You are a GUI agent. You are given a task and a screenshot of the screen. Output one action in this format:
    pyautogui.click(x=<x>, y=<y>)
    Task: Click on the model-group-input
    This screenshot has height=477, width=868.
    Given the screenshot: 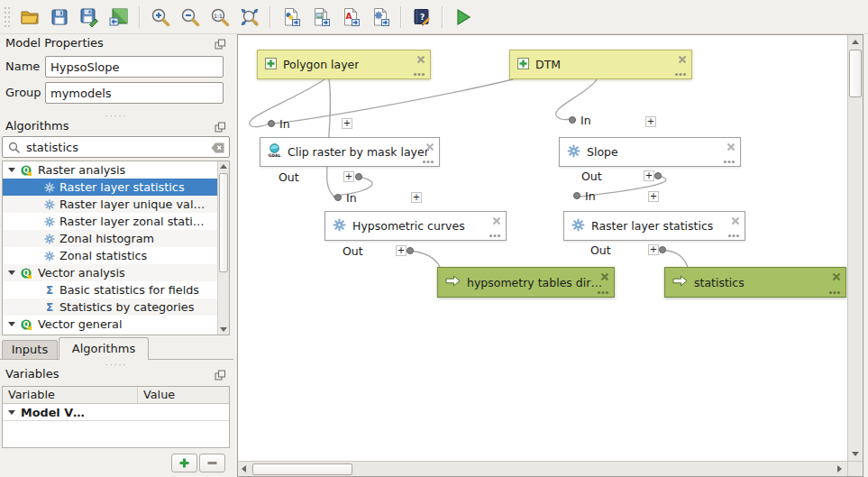 What is the action you would take?
    pyautogui.click(x=134, y=93)
    